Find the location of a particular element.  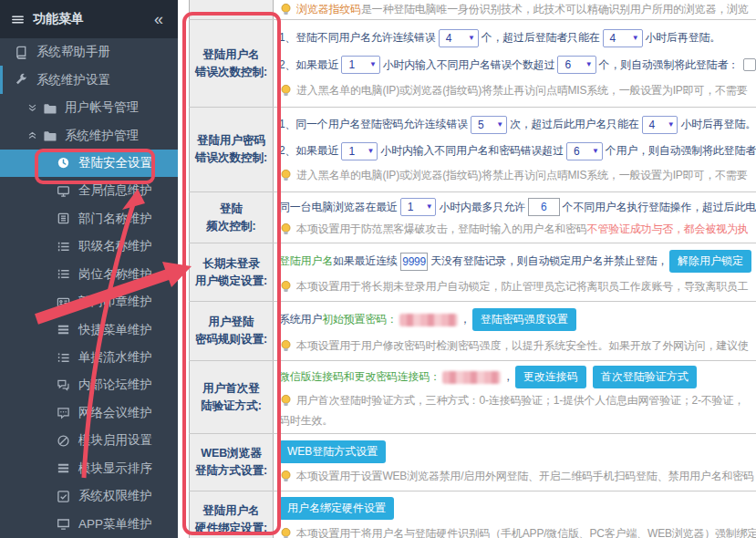

select-username-error-threshold: 6▼ is located at coordinates (576, 65).